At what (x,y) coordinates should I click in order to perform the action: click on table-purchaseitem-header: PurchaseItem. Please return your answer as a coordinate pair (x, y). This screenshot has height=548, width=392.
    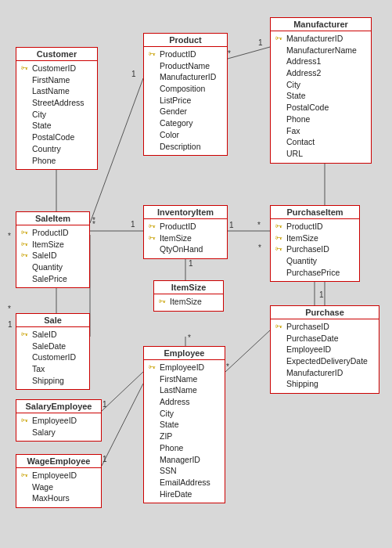
    Looking at the image, I should click on (315, 213).